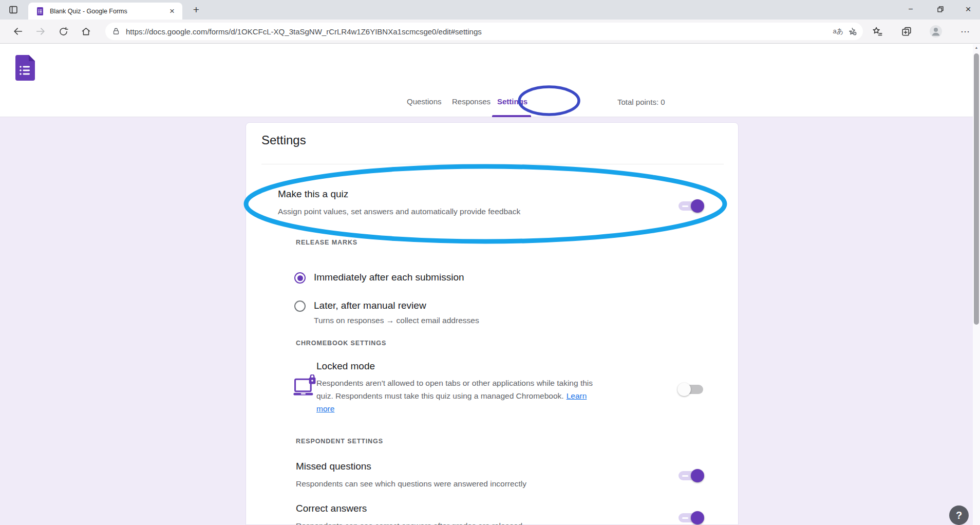 This screenshot has width=980, height=525. What do you see at coordinates (284, 140) in the screenshot?
I see `card-heading: Settings` at bounding box center [284, 140].